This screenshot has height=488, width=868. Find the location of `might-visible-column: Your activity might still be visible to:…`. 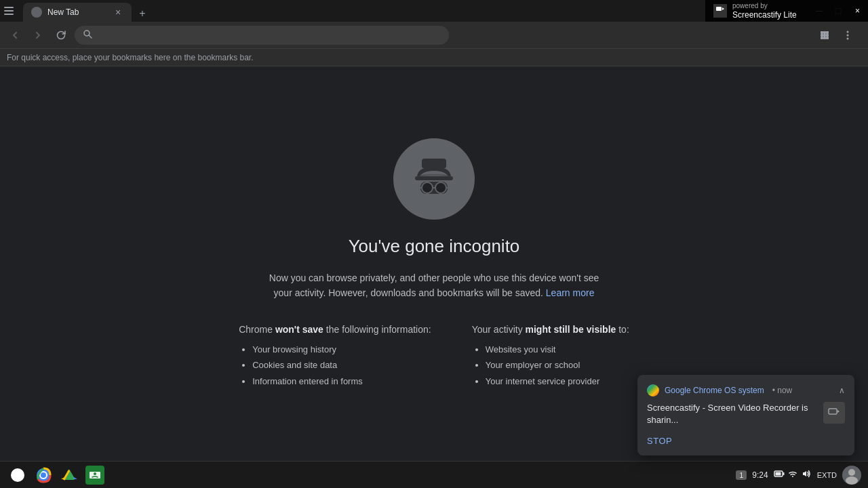

might-visible-column: Your activity might still be visible to:… is located at coordinates (551, 357).